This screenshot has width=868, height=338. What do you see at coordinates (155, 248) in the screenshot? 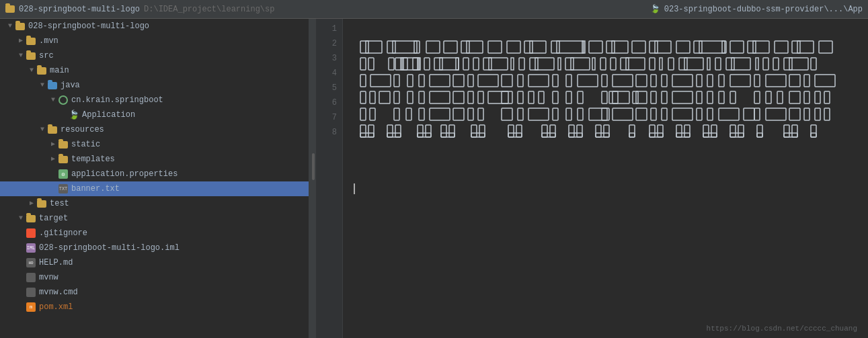
I see `tree-item-iml: IML 028-springboot-multi-logo.iml` at bounding box center [155, 248].